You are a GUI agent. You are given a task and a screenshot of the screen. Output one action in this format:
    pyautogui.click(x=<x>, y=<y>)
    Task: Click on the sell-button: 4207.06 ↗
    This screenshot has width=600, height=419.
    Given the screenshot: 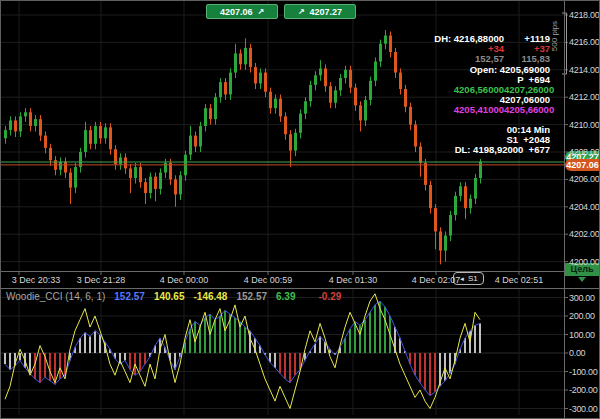 What is the action you would take?
    pyautogui.click(x=242, y=12)
    